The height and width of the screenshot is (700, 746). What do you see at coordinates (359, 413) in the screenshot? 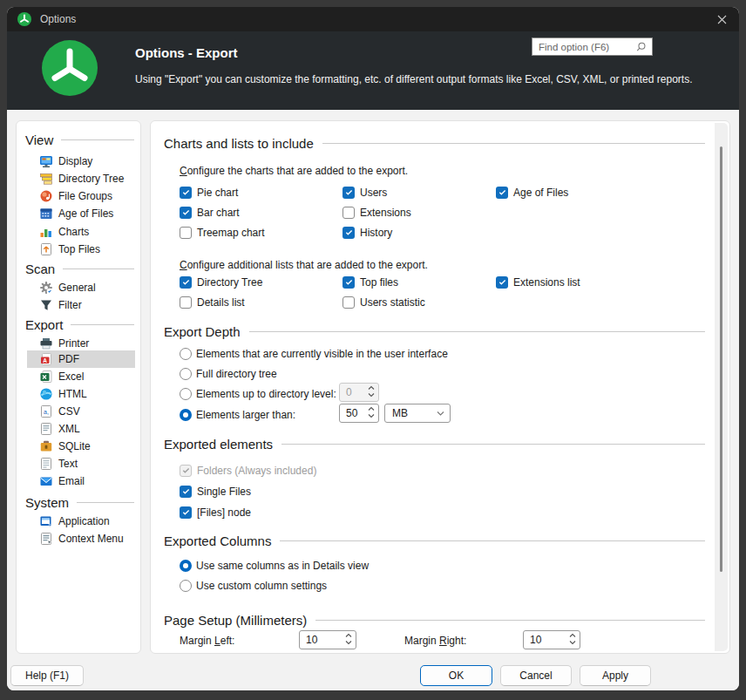
I see `size-spinner: 50` at bounding box center [359, 413].